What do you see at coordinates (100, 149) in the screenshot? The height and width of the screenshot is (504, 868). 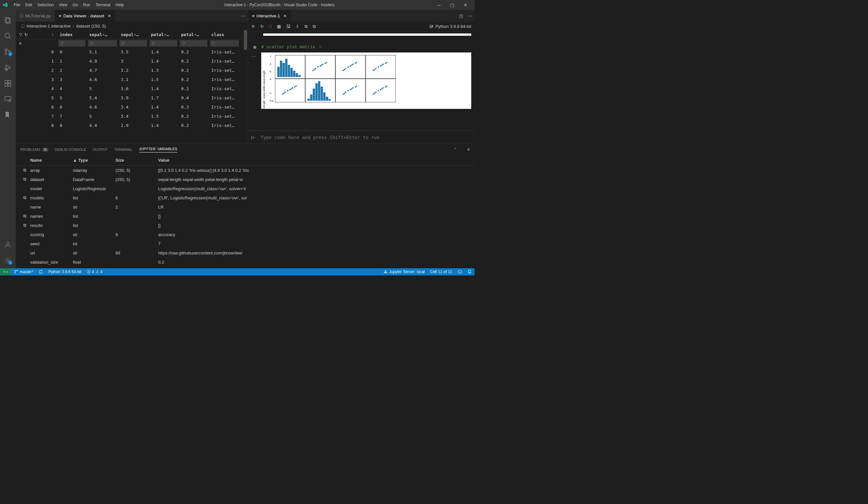 I see `panel-tab-output: OUTPUT` at bounding box center [100, 149].